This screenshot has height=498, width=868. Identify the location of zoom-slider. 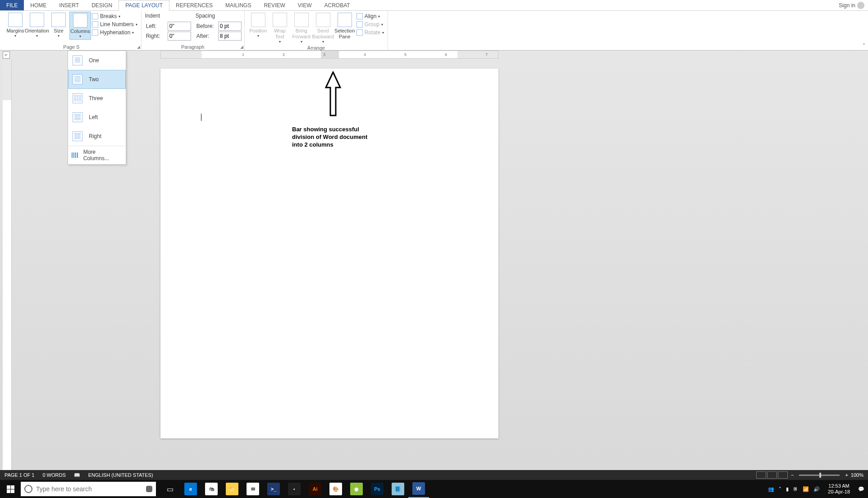
(819, 475).